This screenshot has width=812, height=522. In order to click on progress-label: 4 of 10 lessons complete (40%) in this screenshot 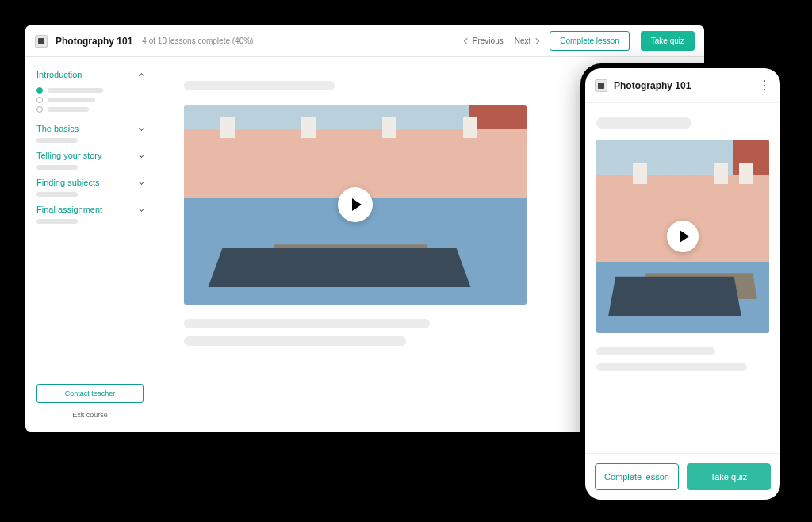, I will do `click(197, 41)`.